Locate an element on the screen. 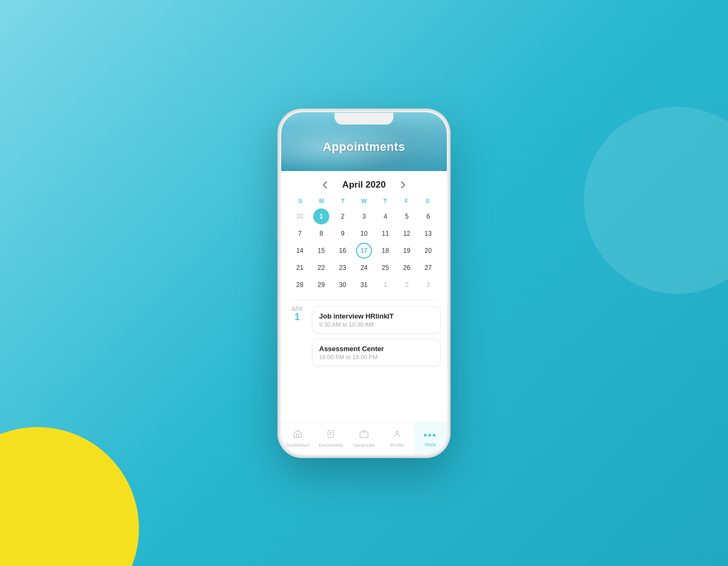 The height and width of the screenshot is (566, 728). yellow-circle-decoration is located at coordinates (69, 497).